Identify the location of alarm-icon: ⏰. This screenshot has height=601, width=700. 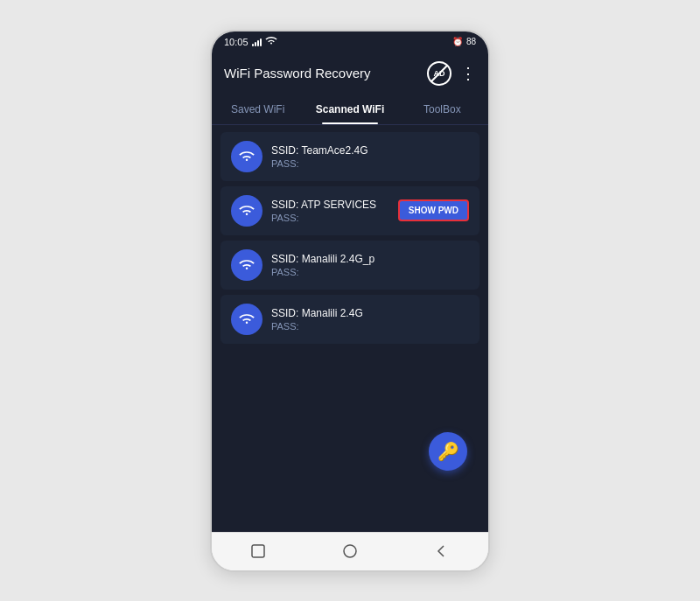
(458, 42).